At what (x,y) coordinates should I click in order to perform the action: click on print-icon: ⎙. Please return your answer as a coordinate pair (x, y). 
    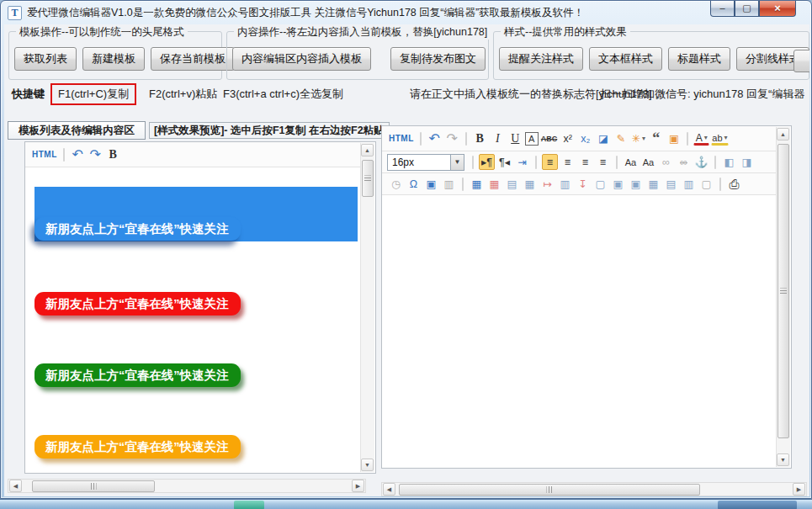
    Looking at the image, I should click on (734, 183).